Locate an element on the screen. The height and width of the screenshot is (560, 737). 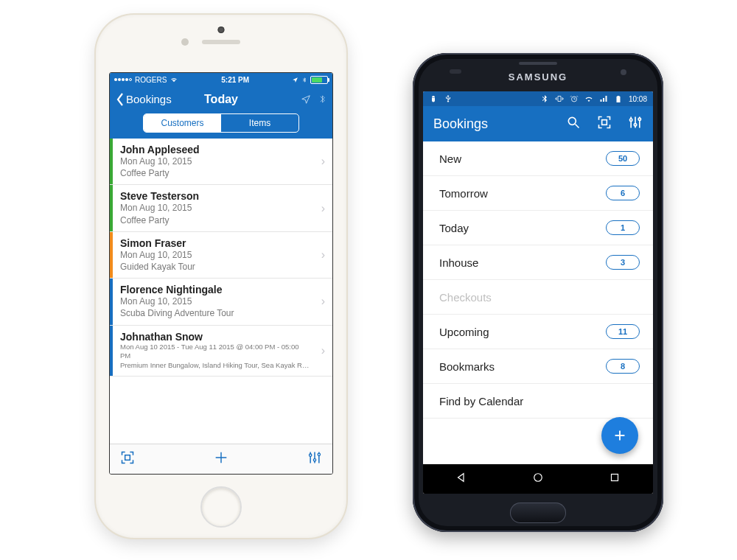
list-item: John AppleseedMon Aug 10, 2015Coffee Par… is located at coordinates (221, 162).